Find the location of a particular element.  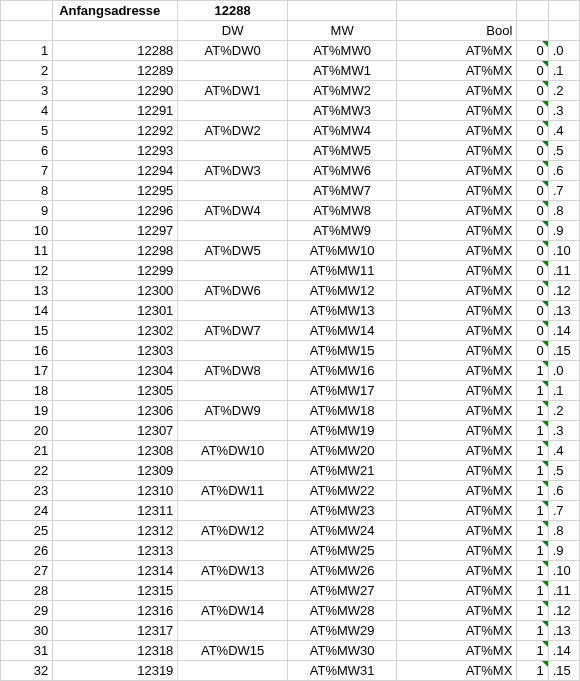

header-mw: MW is located at coordinates (342, 31).